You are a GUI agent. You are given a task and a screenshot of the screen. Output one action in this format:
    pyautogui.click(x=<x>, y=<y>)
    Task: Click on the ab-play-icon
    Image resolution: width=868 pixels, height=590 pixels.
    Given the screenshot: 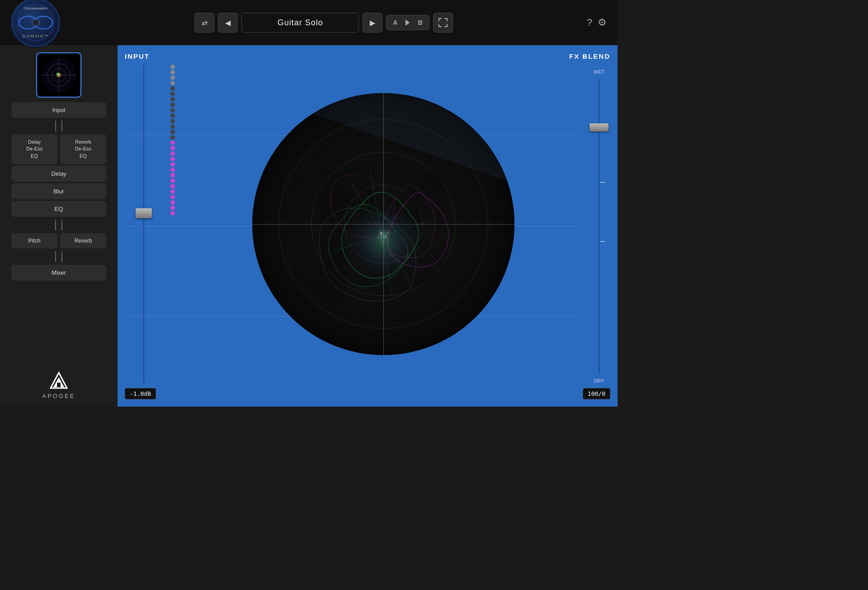 What is the action you would take?
    pyautogui.click(x=408, y=23)
    